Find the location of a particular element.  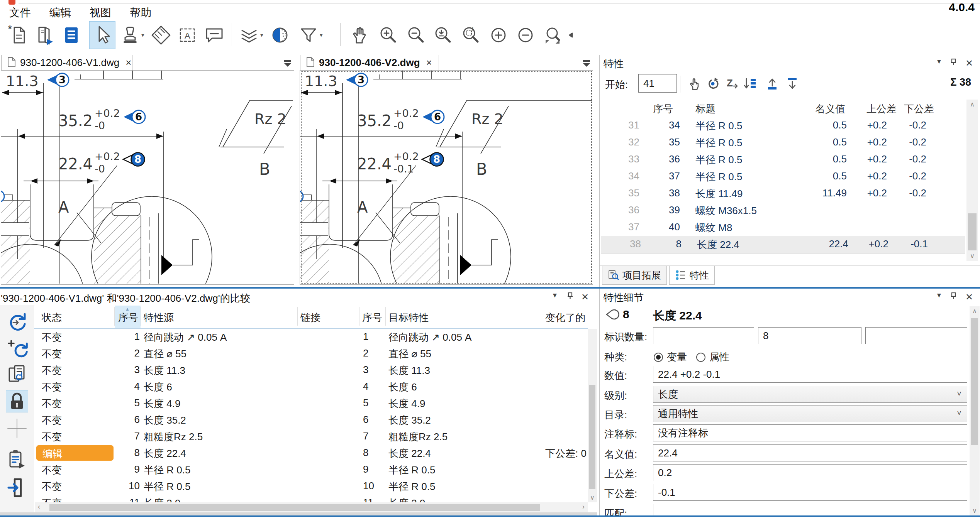

col-seq: 序号 is located at coordinates (663, 109).